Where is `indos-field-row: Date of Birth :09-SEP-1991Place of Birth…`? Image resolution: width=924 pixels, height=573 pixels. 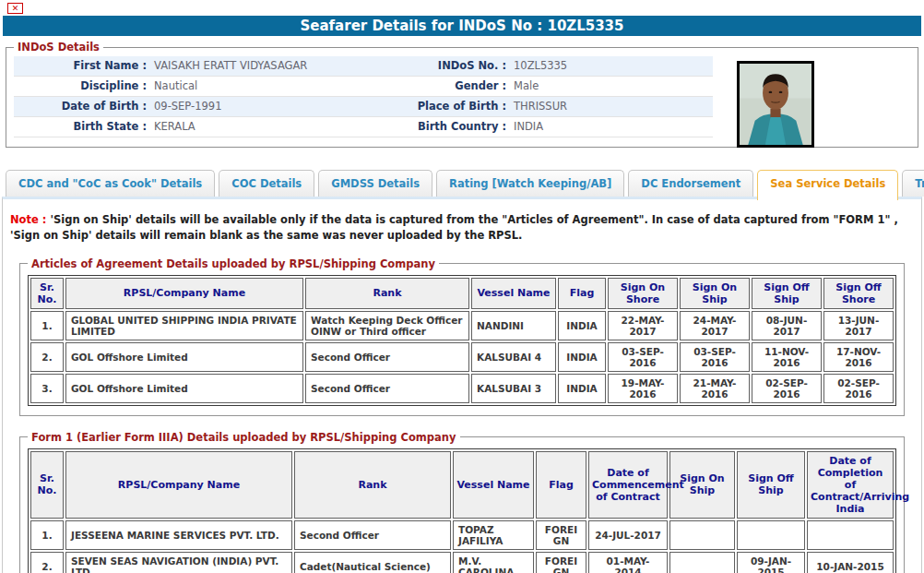
indos-field-row: Date of Birth :09-SEP-1991Place of Birth… is located at coordinates (363, 107).